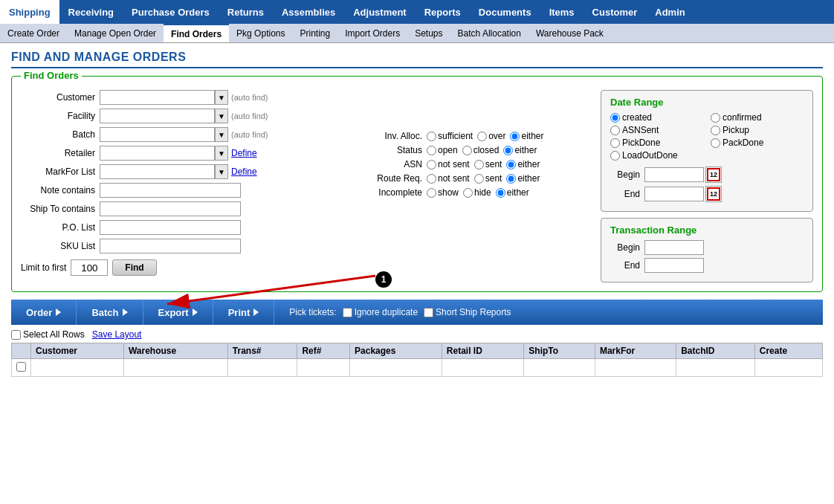 This screenshot has width=834, height=504. Describe the element at coordinates (635, 351) in the screenshot. I see `col-markfor: MarkFor` at that location.